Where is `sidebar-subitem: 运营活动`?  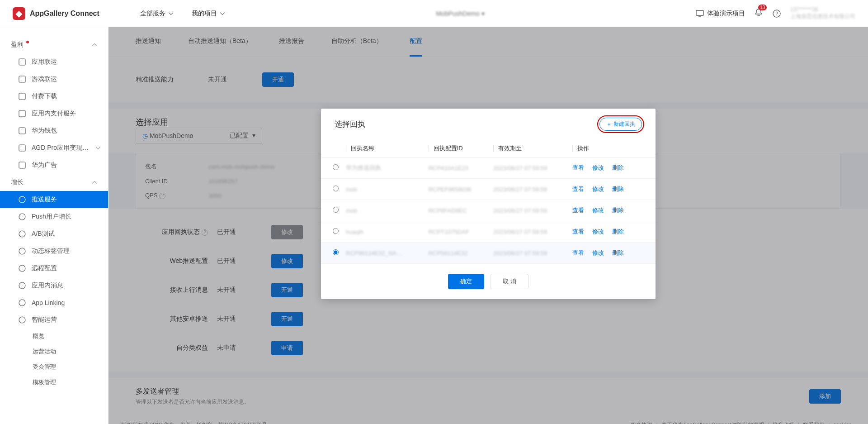
sidebar-subitem: 运营活动 is located at coordinates (54, 352).